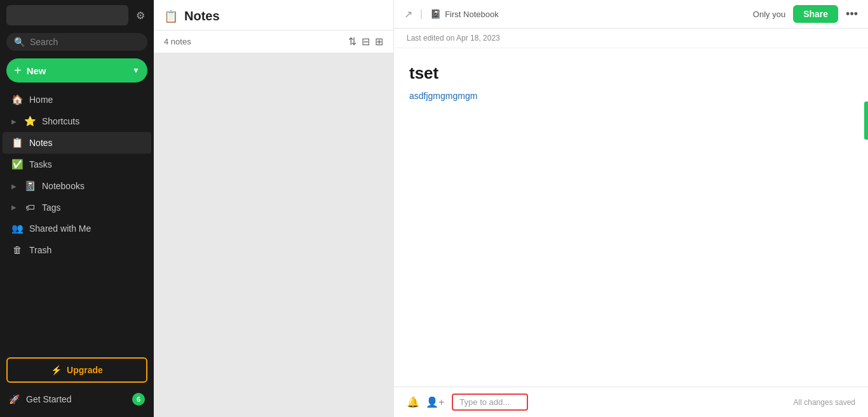 The height and width of the screenshot is (417, 868). What do you see at coordinates (574, 14) in the screenshot?
I see `editor-topbar-left: ↗ | 📓 First Notebook` at bounding box center [574, 14].